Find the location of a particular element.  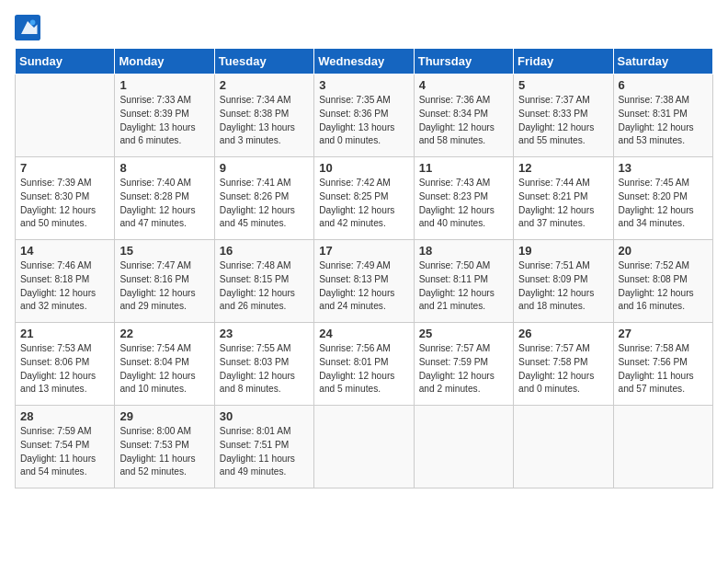

cell-content: Sunrise: 7:49 AM Sunset: 8:13 PM Dayligh… is located at coordinates (364, 287).